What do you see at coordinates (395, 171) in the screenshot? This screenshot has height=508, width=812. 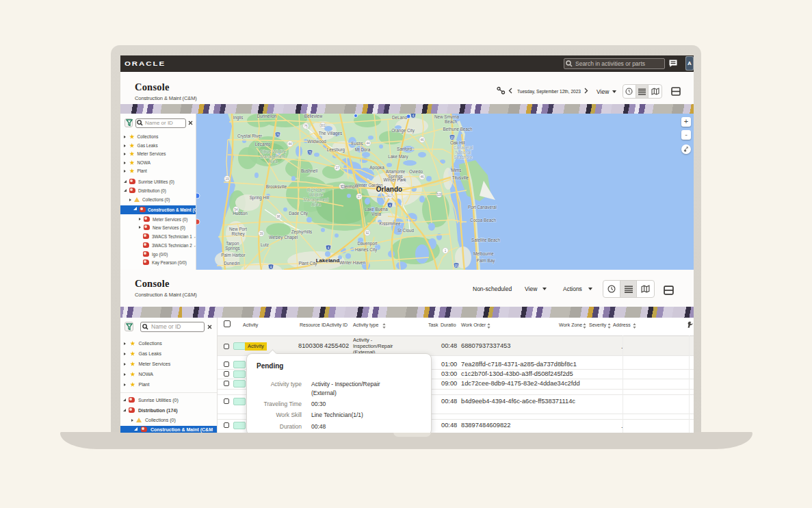 I see `svg-text: Altamonte` at bounding box center [395, 171].